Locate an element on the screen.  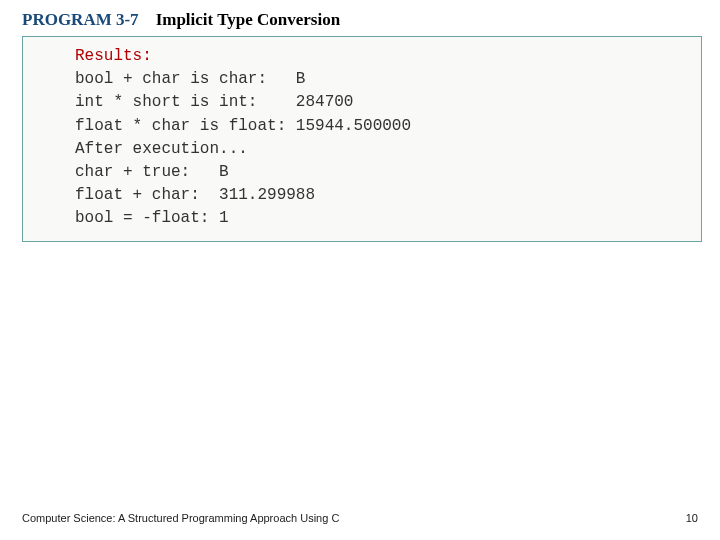
footer-page-number: 10 is located at coordinates (692, 518).